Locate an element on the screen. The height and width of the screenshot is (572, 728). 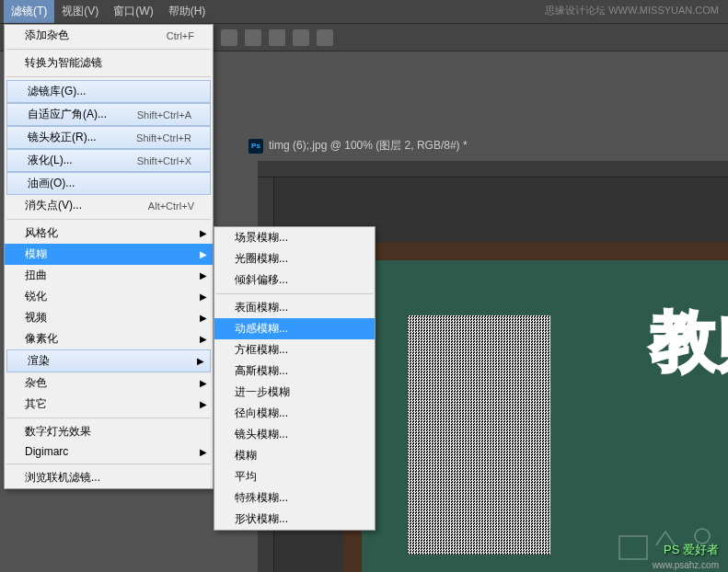
menu-shortcut: Alt+Ctrl+V is located at coordinates (171, 206).